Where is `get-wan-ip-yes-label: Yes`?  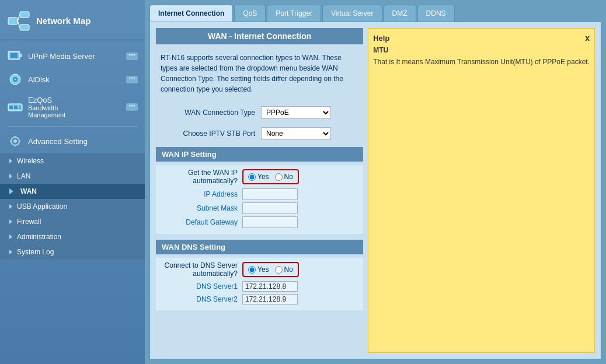
get-wan-ip-yes-label: Yes is located at coordinates (259, 177).